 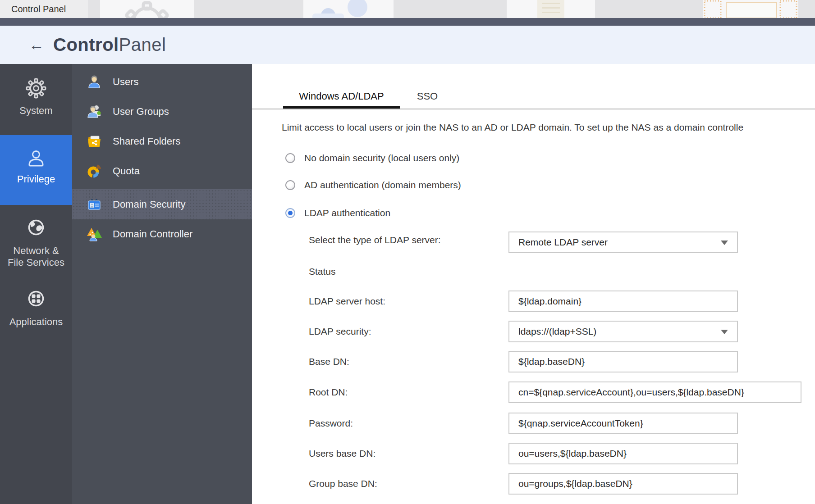 I want to click on window-preview-gear, so click(x=147, y=9).